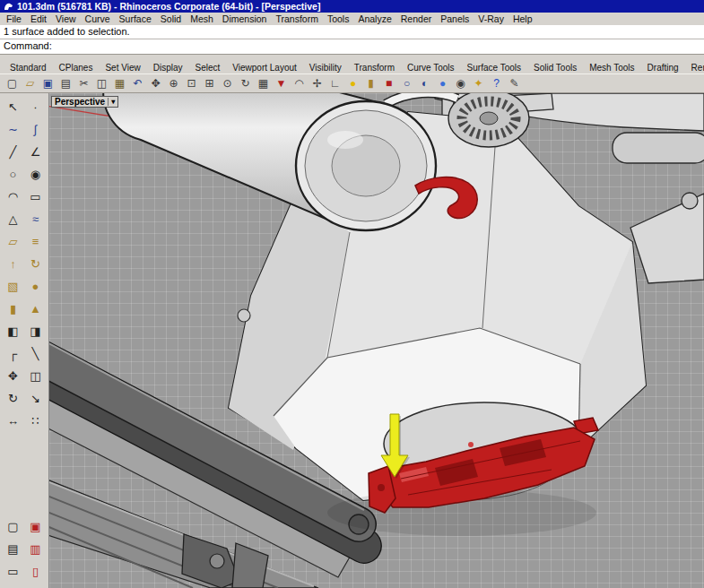  Describe the element at coordinates (245, 19) in the screenshot. I see `menu-dimension: Dimension` at that location.